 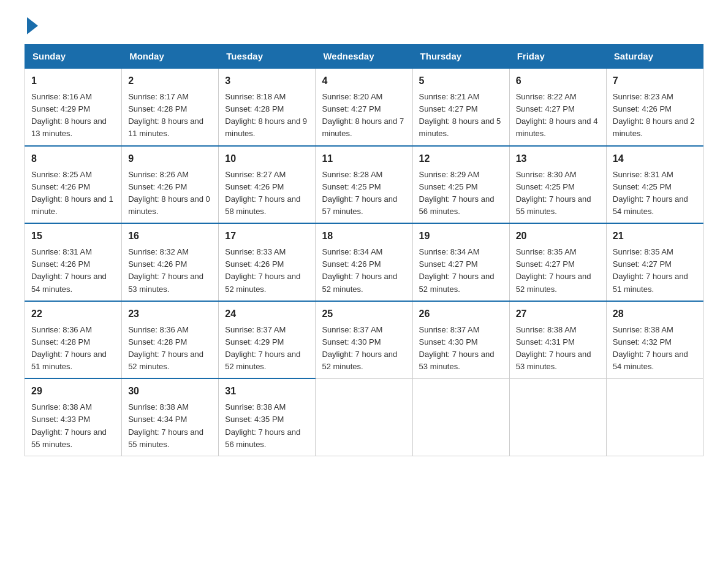 What do you see at coordinates (461, 314) in the screenshot?
I see `day-number: 26` at bounding box center [461, 314].